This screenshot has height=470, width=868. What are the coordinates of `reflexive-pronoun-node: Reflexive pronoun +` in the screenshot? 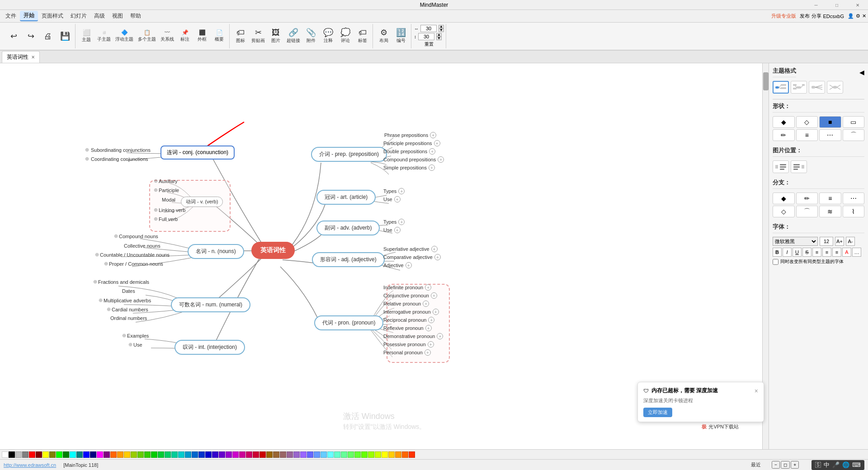 It's located at (408, 328).